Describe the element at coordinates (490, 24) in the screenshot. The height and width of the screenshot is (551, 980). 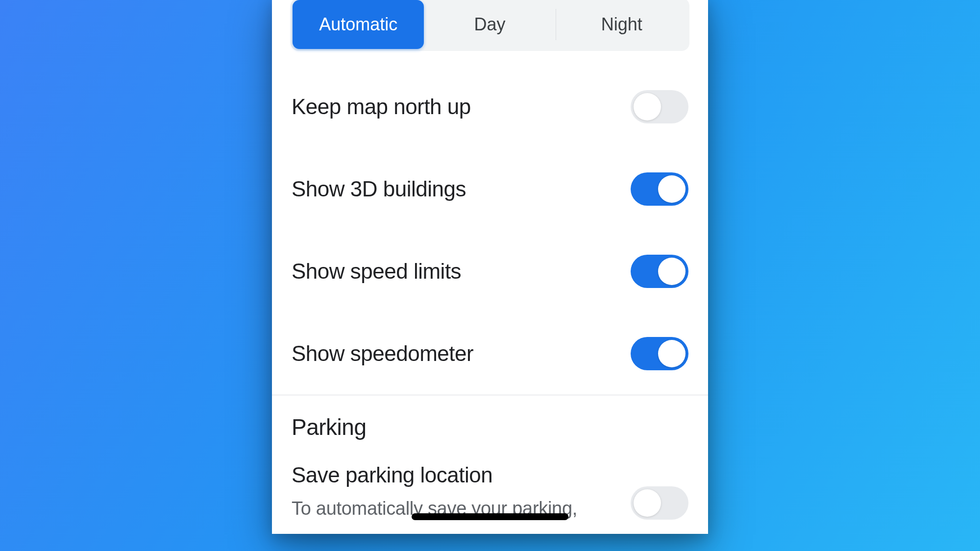
I see `tab-day-label: Day` at that location.